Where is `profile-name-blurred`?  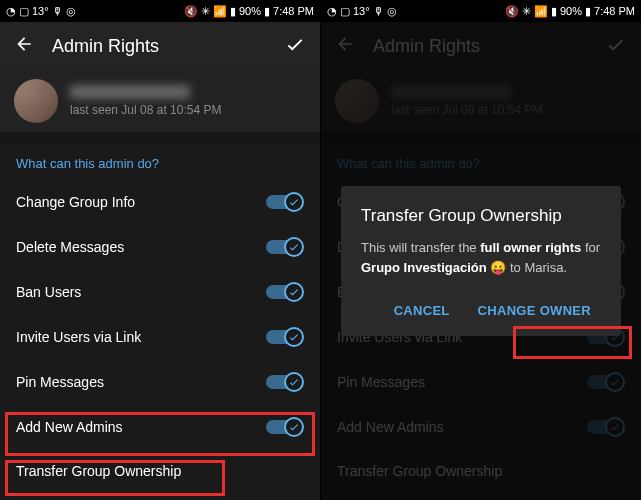
profile-name-blurred is located at coordinates (130, 92).